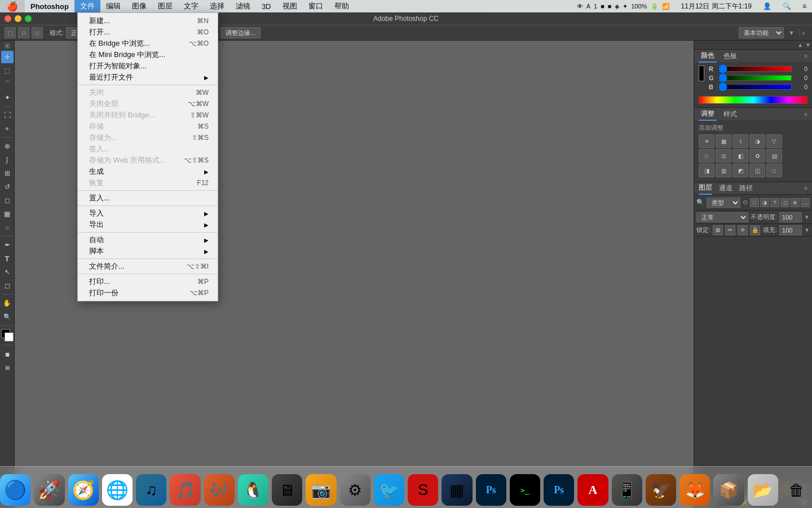 The height and width of the screenshot is (508, 812). I want to click on dock-camera: 📷, so click(321, 490).